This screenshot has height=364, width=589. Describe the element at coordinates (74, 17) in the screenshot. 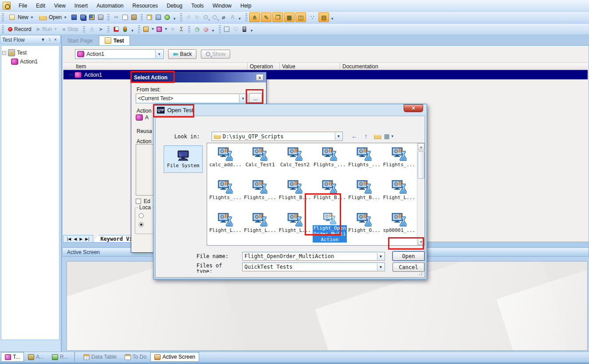

I see `save-icon` at that location.